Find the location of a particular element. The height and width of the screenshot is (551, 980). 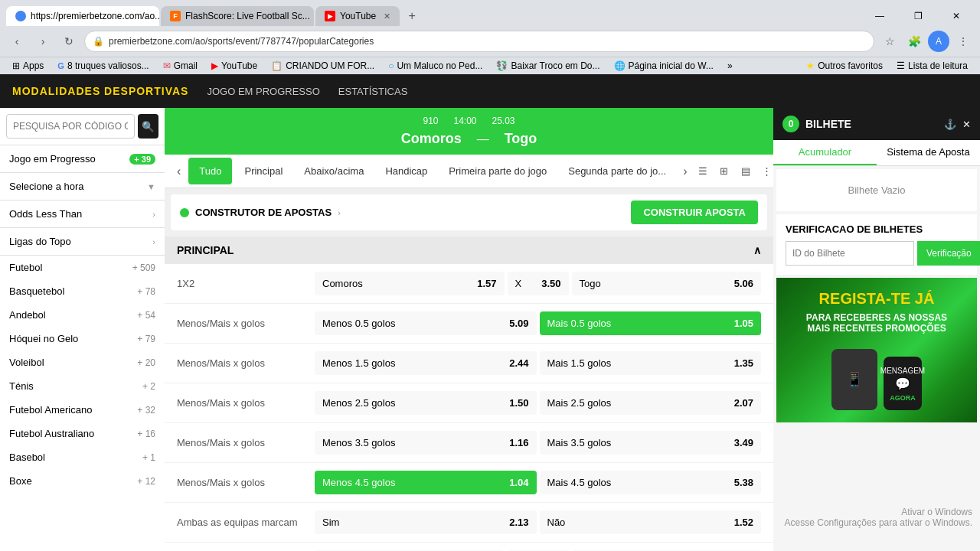

gmail-icon: ✉ is located at coordinates (167, 66).